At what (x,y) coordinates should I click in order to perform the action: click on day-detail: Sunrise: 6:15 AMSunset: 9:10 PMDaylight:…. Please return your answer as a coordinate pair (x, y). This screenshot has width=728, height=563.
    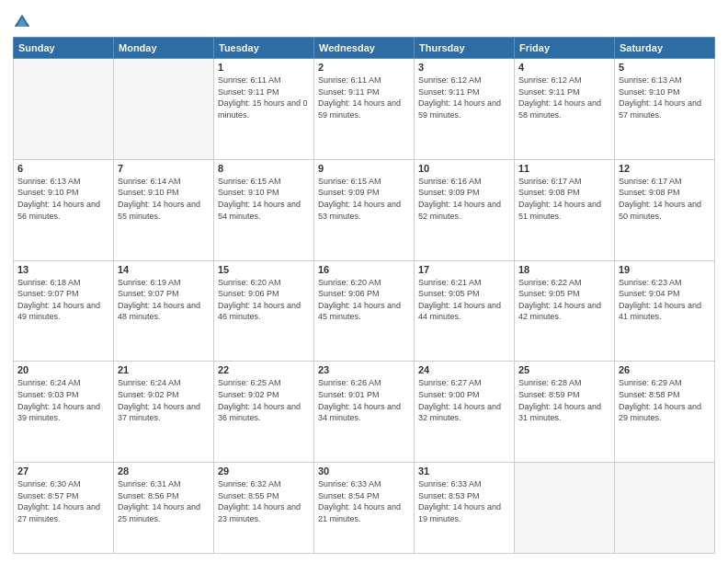
    Looking at the image, I should click on (264, 199).